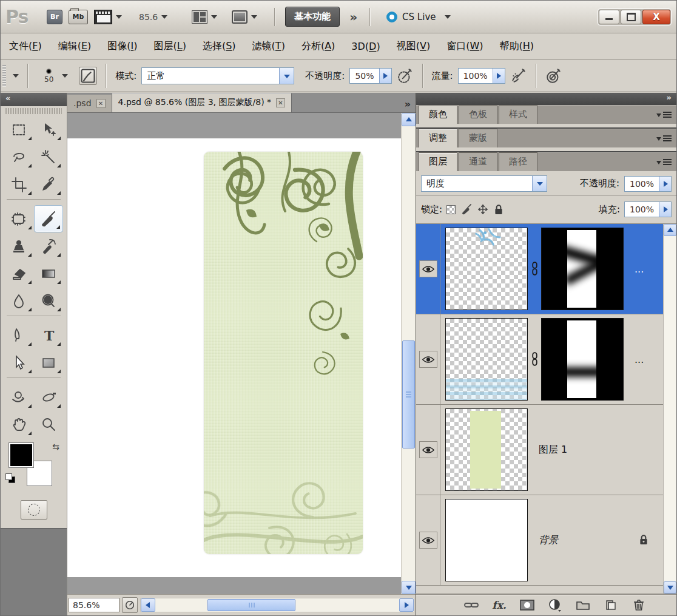 The width and height of the screenshot is (677, 616). I want to click on layer-row-1: 图层 1, so click(540, 450).